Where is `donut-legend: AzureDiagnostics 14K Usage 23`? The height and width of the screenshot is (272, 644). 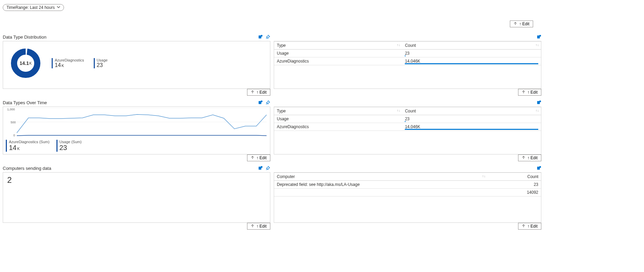
donut-legend: AzureDiagnostics 14K Usage 23 is located at coordinates (79, 63).